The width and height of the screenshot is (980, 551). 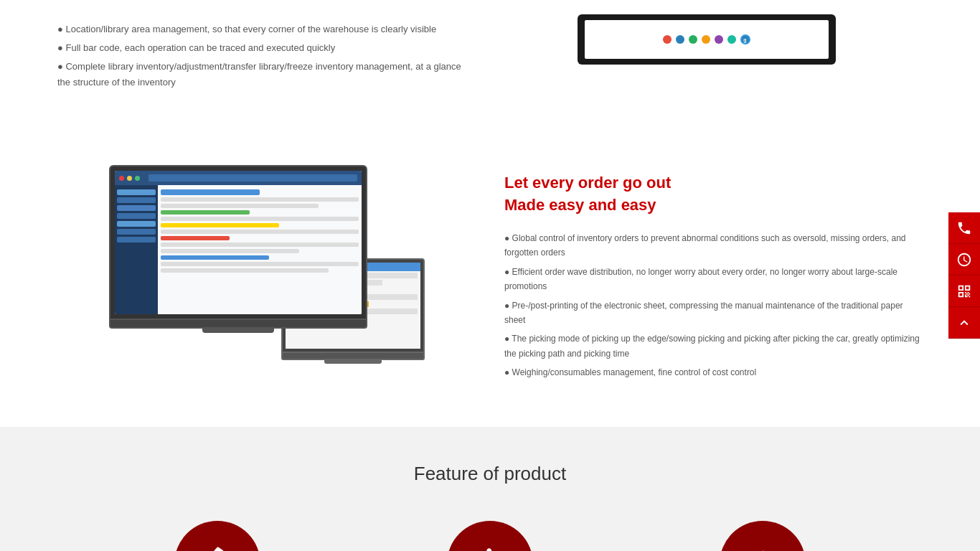 What do you see at coordinates (713, 280) in the screenshot?
I see `middle-bullet-2: ● Efficient order wave distribution, no …` at bounding box center [713, 280].